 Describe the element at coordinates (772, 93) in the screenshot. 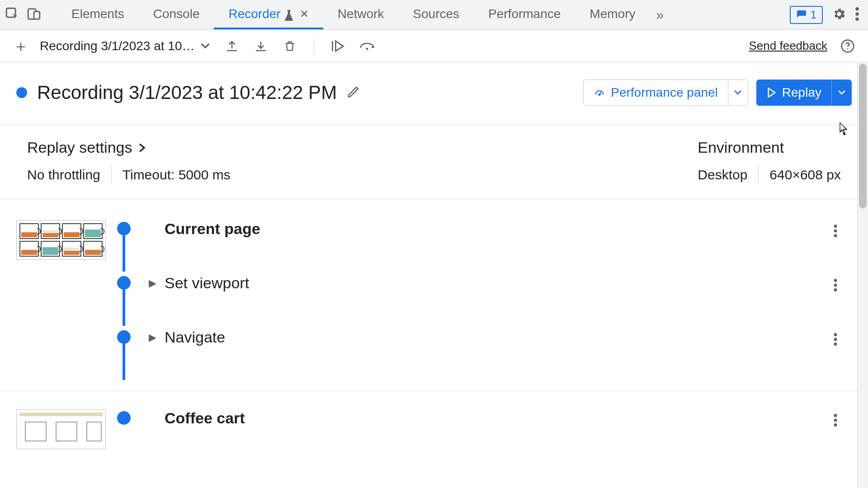

I see `play-icon` at that location.